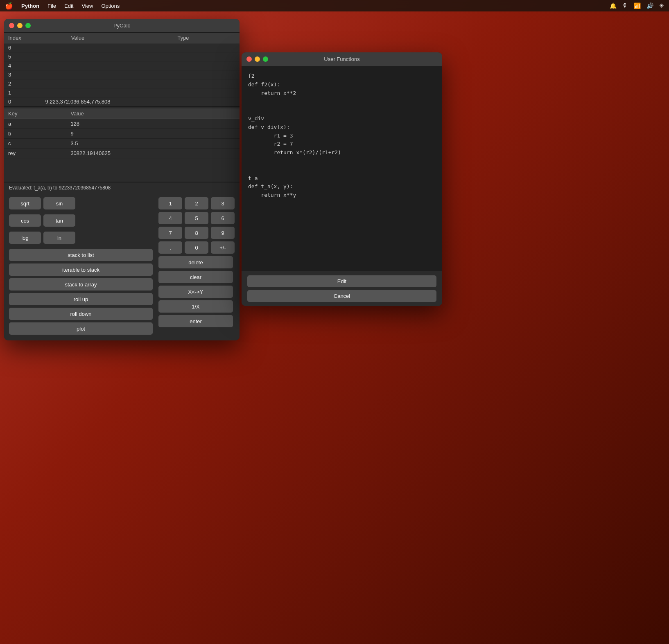 The width and height of the screenshot is (669, 644). What do you see at coordinates (197, 225) in the screenshot?
I see `numpad-grid: 1 2 3 4 5 6 7 8 9 . 0 +/-` at bounding box center [197, 225].